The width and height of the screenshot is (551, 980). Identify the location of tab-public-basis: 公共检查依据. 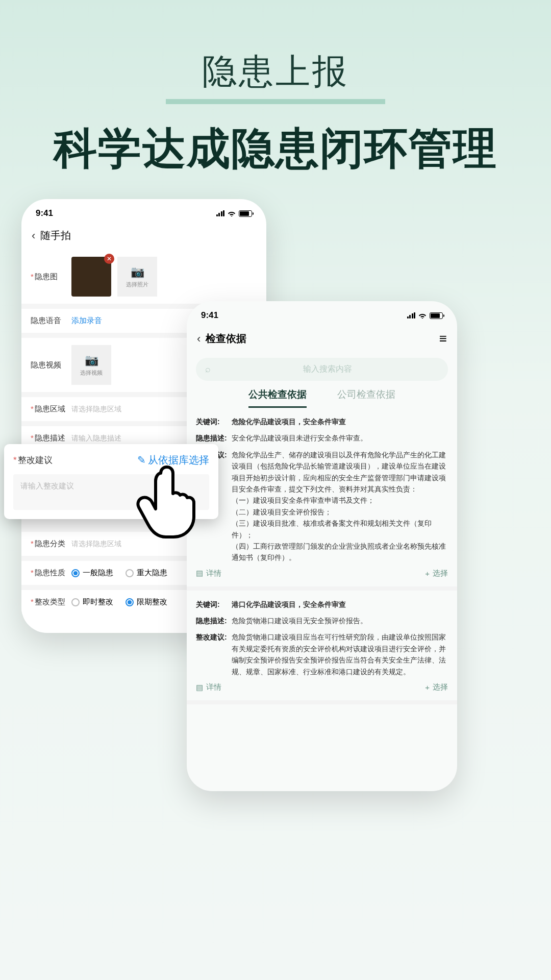
(278, 398).